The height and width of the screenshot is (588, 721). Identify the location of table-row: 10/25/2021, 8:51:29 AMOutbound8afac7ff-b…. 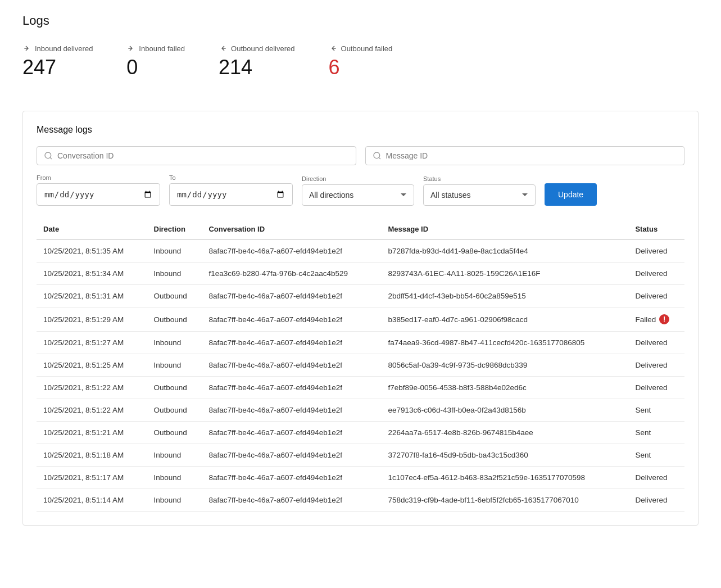
(361, 319).